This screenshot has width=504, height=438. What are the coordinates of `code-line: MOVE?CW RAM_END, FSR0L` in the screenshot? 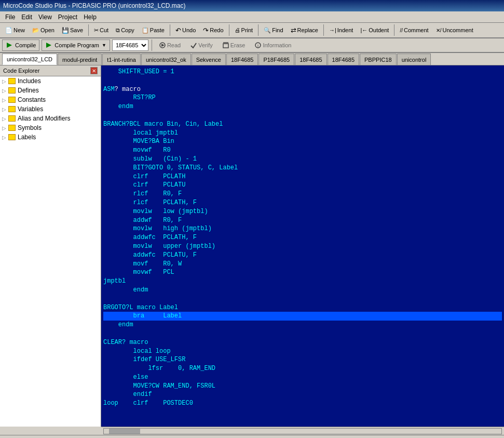 It's located at (303, 387).